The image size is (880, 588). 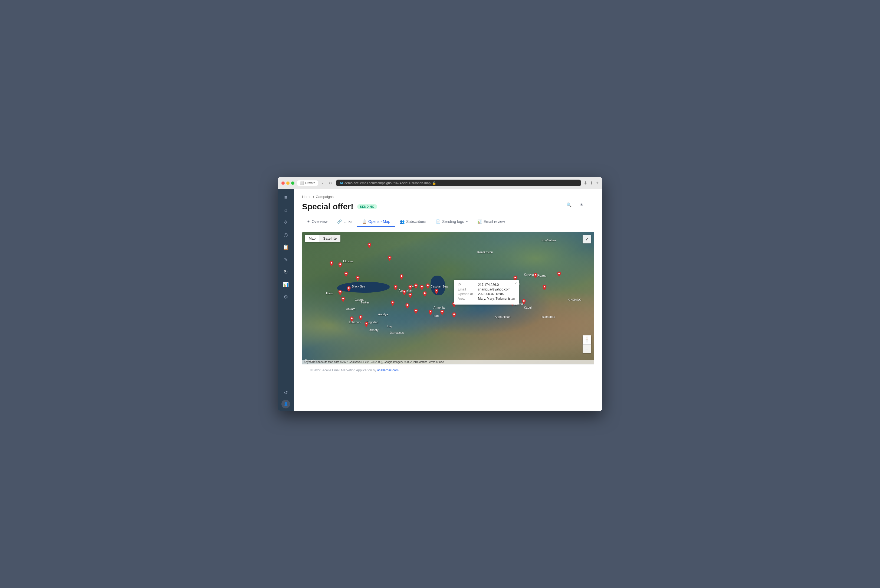 I want to click on popup-email-row: Email shaniqua@yahoo.com, so click(x=487, y=290).